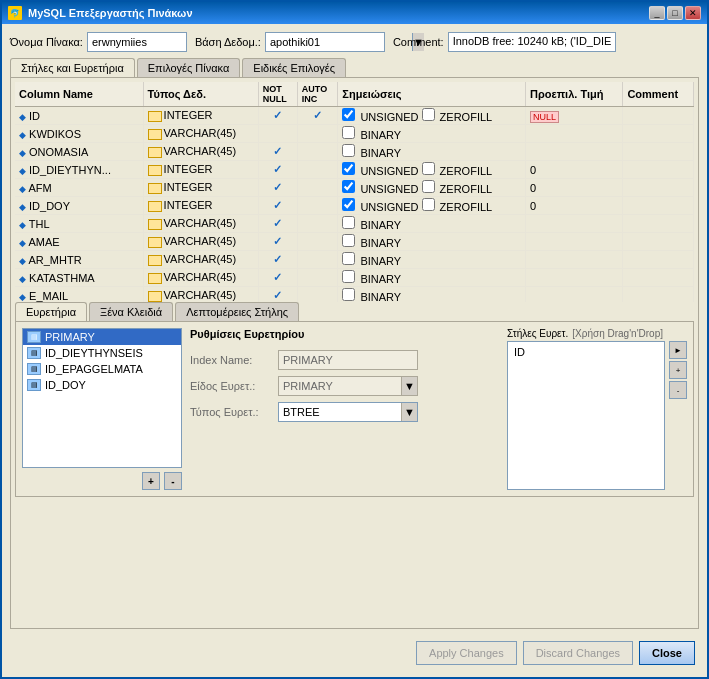 This screenshot has height=679, width=709. What do you see at coordinates (657, 13) in the screenshot?
I see `minimize-button: _` at bounding box center [657, 13].